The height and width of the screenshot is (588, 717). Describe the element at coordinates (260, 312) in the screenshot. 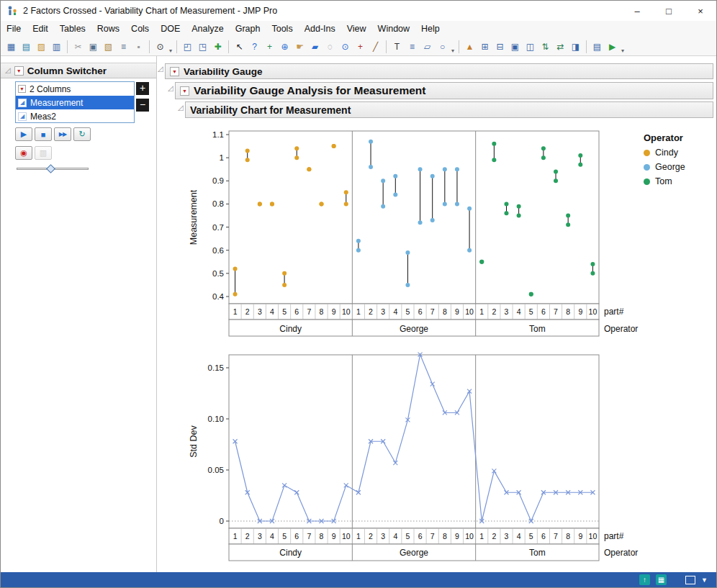

I see `svg-text: 3` at that location.